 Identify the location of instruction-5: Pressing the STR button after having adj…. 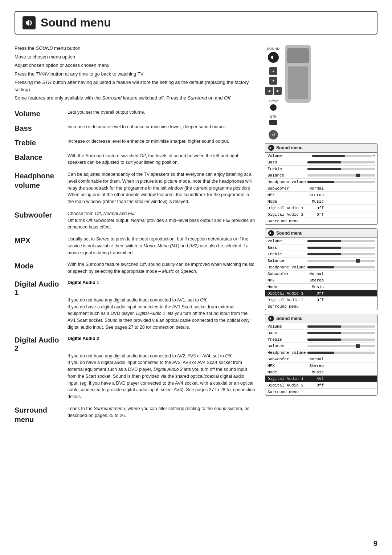
(135, 86).